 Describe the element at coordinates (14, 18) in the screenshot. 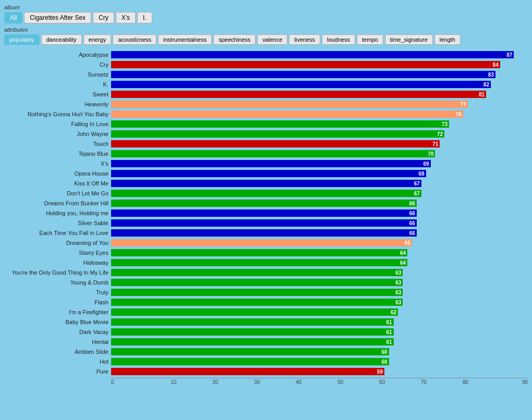

I see `album-btn-all: All` at that location.